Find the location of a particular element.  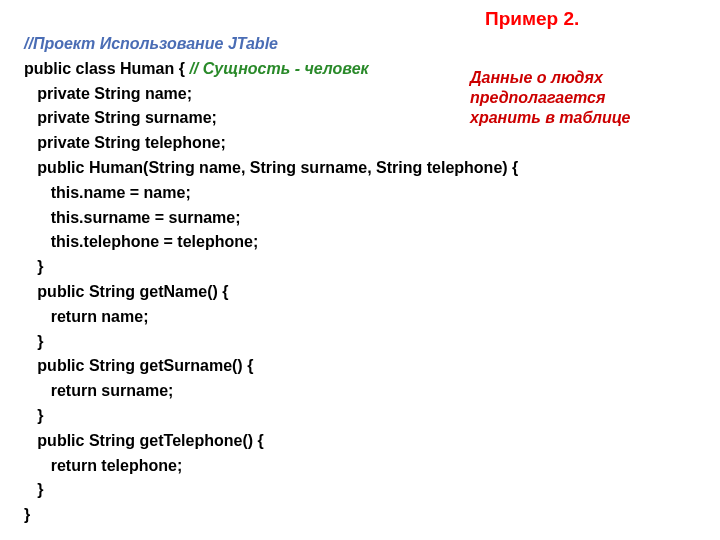

code-line-close5: } is located at coordinates (27, 514).